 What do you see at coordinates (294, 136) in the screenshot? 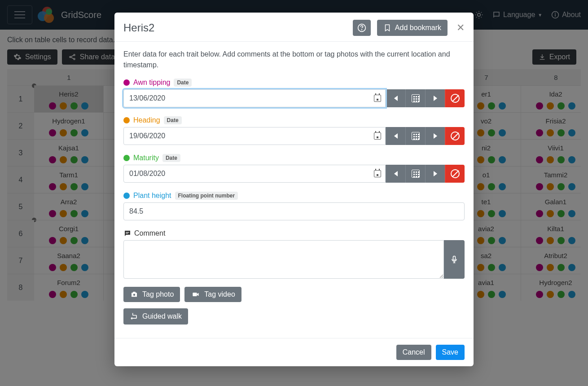
I see `trait-input-row-heading` at bounding box center [294, 136].